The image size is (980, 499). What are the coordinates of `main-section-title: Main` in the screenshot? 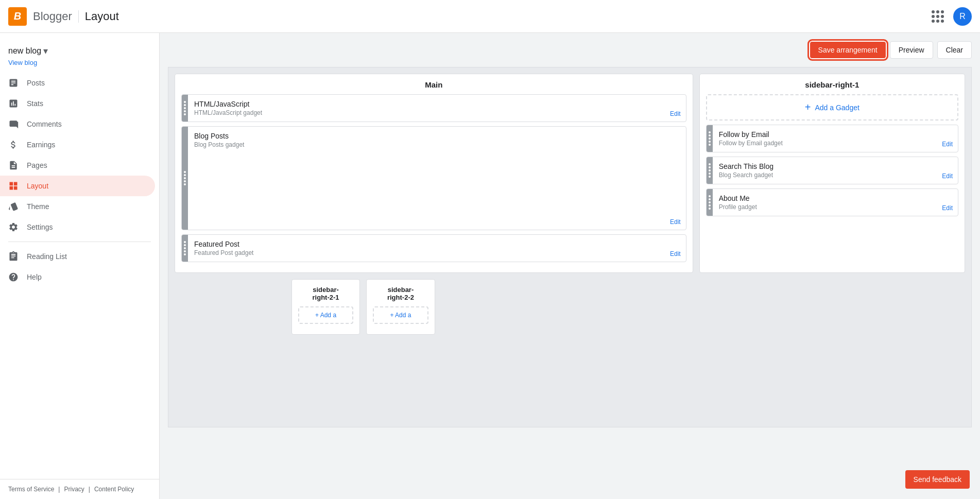 It's located at (434, 84).